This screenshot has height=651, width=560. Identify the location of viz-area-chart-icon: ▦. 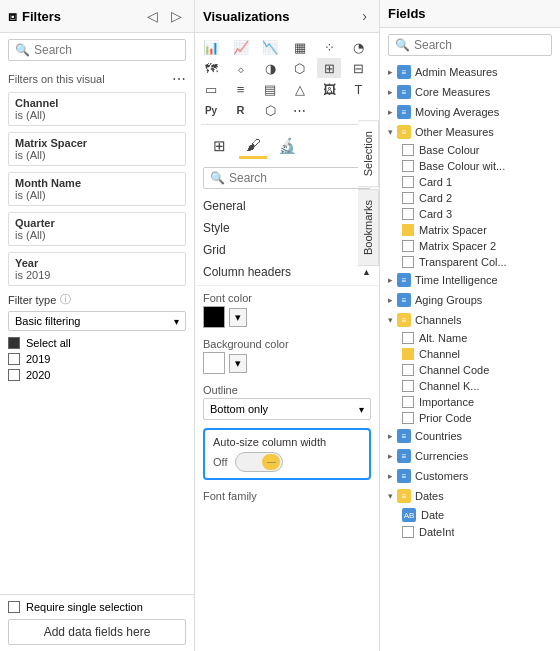
(300, 47).